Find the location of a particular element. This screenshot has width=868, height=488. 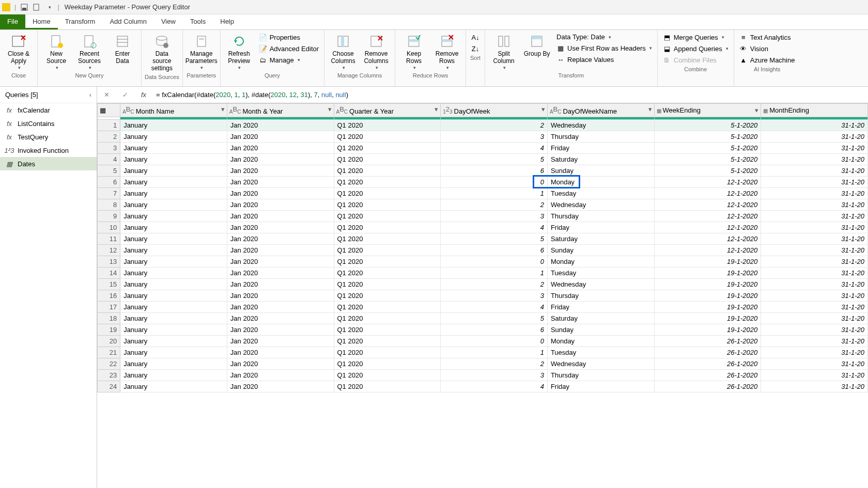

col-day-of-week-name: ABCDayOfWeekName▾ is located at coordinates (600, 111).